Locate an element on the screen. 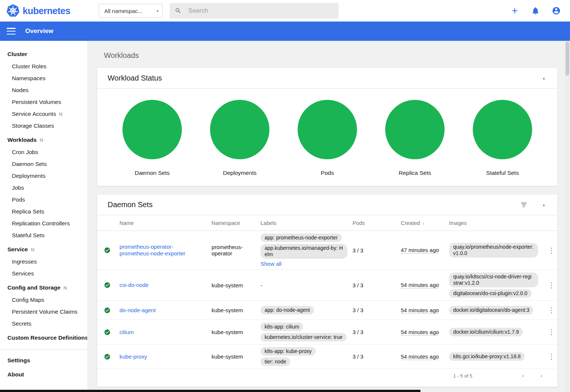  image-chip: digitalocean/do-csi-plugin:v2.0.0 is located at coordinates (490, 293).